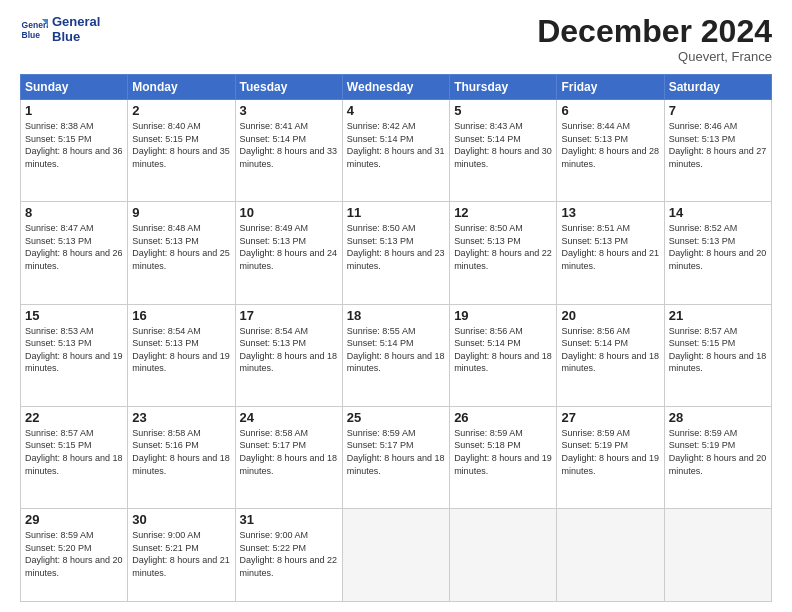  What do you see at coordinates (182, 253) in the screenshot?
I see `table-row: 9 Sunrise: 8:48 AMSunset: 5:13 PMDayligh…` at bounding box center [182, 253].